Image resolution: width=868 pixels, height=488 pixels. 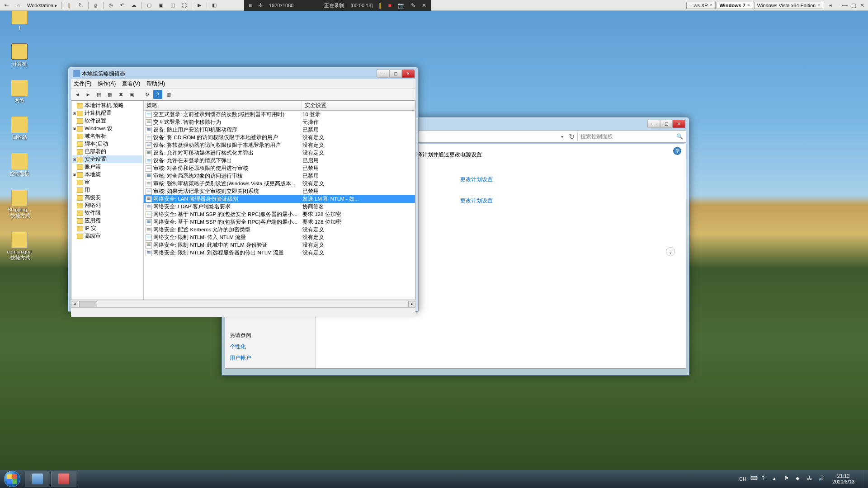 What do you see at coordinates (243, 75) in the screenshot?
I see `titlebar: 本地组策略编辑器 — ▢ ✕` at bounding box center [243, 75].